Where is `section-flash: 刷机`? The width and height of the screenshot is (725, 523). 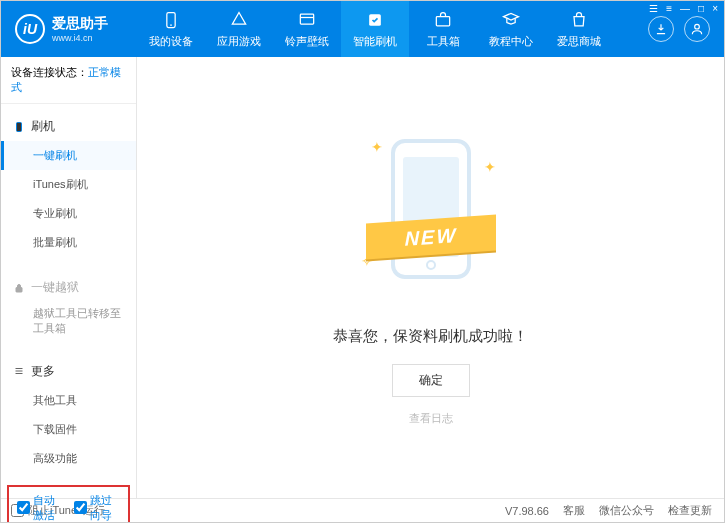 section-flash: 刷机 is located at coordinates (68, 126).